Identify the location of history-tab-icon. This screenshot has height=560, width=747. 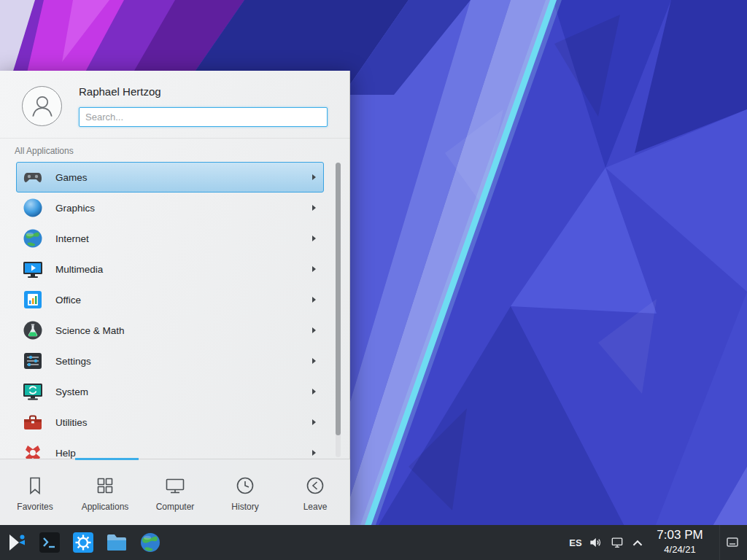
(245, 486).